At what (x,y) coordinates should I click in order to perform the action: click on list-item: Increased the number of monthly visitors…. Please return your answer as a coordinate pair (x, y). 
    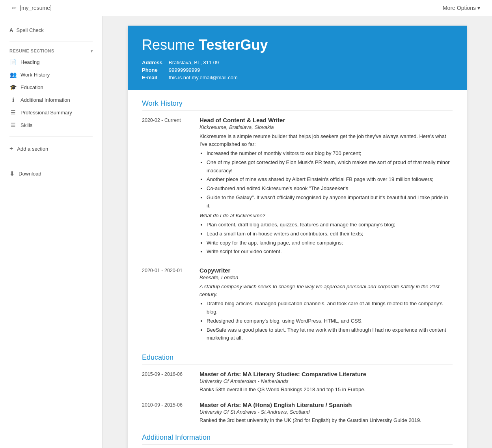
    Looking at the image, I should click on (330, 154).